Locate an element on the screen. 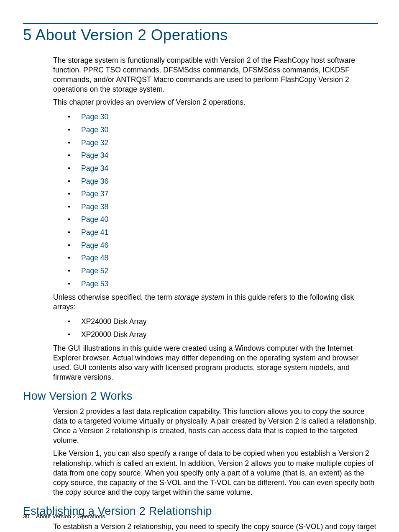 This screenshot has height=532, width=399. page-number: 30 is located at coordinates (26, 517).